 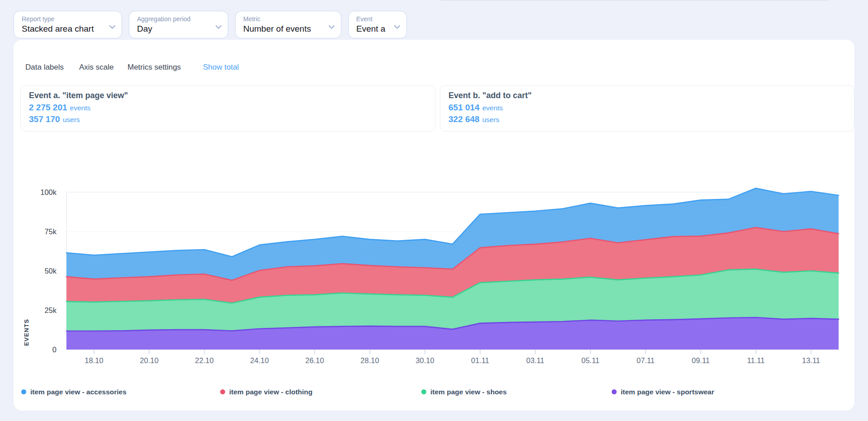 I want to click on aggregation-period-dropdown: Aggregation period Day, so click(x=179, y=24).